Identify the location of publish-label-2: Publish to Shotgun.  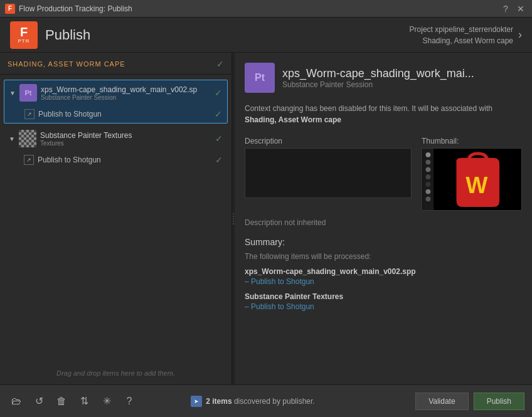
(124, 160).